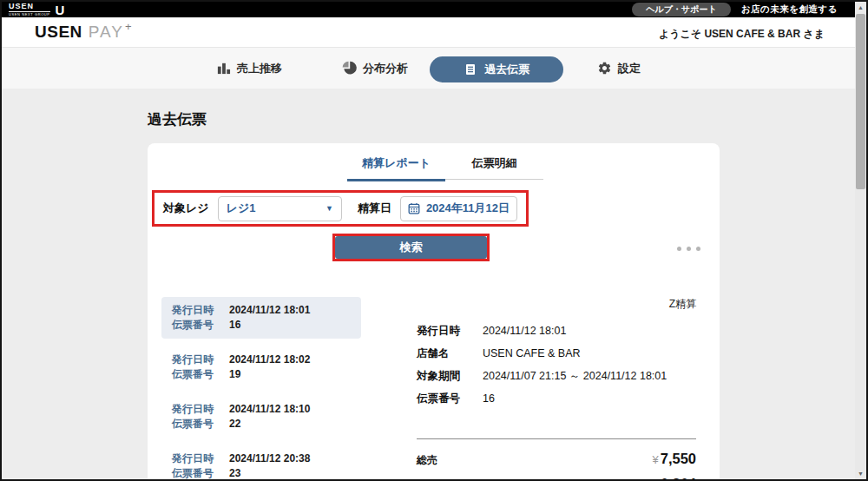  What do you see at coordinates (556, 460) in the screenshot?
I see `totals-section: 総売 ¥7,550 純売 ¥6,864` at bounding box center [556, 460].